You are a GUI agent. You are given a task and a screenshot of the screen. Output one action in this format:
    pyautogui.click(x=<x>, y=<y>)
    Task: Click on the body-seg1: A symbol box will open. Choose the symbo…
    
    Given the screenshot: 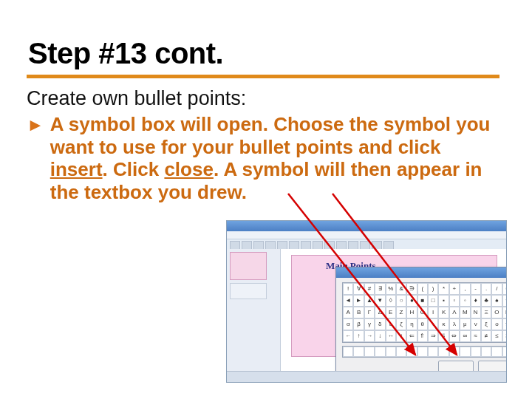 What is the action you would take?
    pyautogui.click(x=270, y=136)
    